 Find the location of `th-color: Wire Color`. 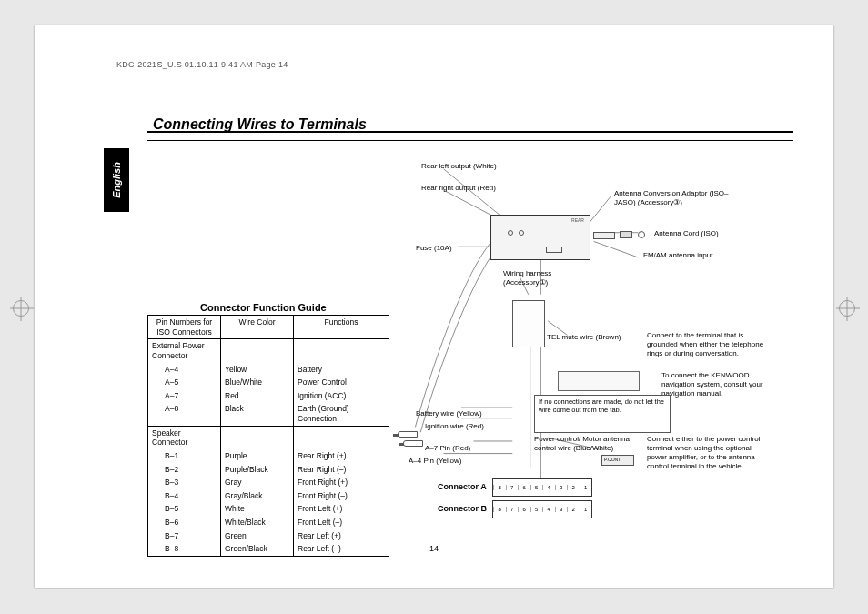

th-color: Wire Color is located at coordinates (257, 327).